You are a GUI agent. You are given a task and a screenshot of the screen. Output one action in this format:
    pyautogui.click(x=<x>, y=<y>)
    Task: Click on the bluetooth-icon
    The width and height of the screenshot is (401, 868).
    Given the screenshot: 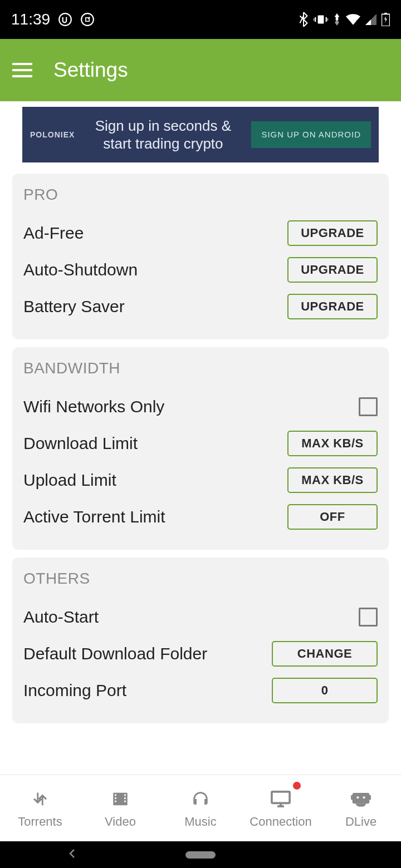 What is the action you would take?
    pyautogui.click(x=304, y=19)
    